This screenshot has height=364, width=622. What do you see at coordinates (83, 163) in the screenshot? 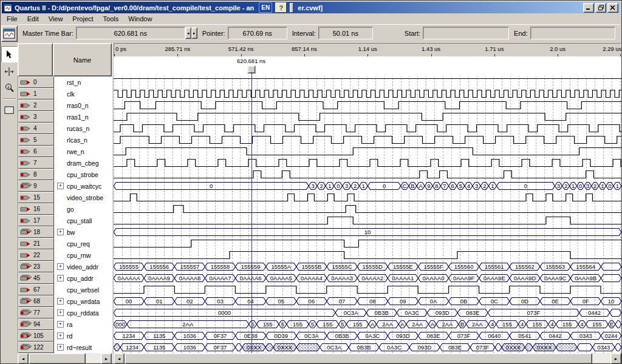
I see `signal-name: dram_cbeg` at bounding box center [83, 163].